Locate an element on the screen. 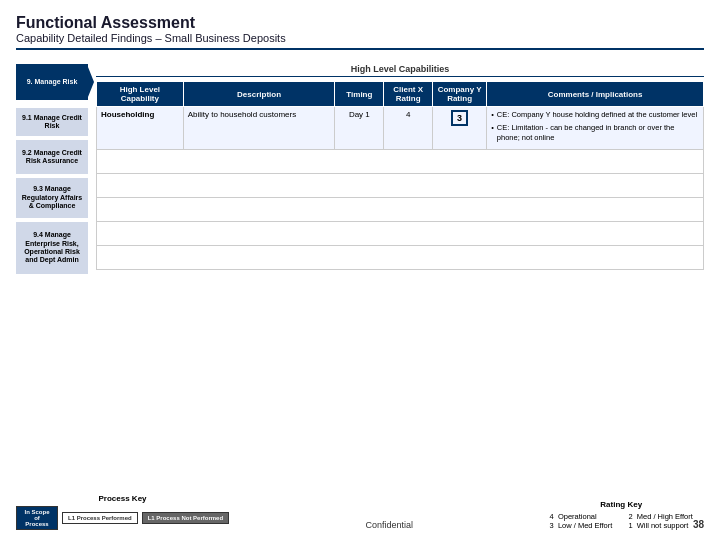 The width and height of the screenshot is (720, 540). sidebar: 9. Manage Risk 9.1 Manage Credit Risk 9.… is located at coordinates (52, 273).